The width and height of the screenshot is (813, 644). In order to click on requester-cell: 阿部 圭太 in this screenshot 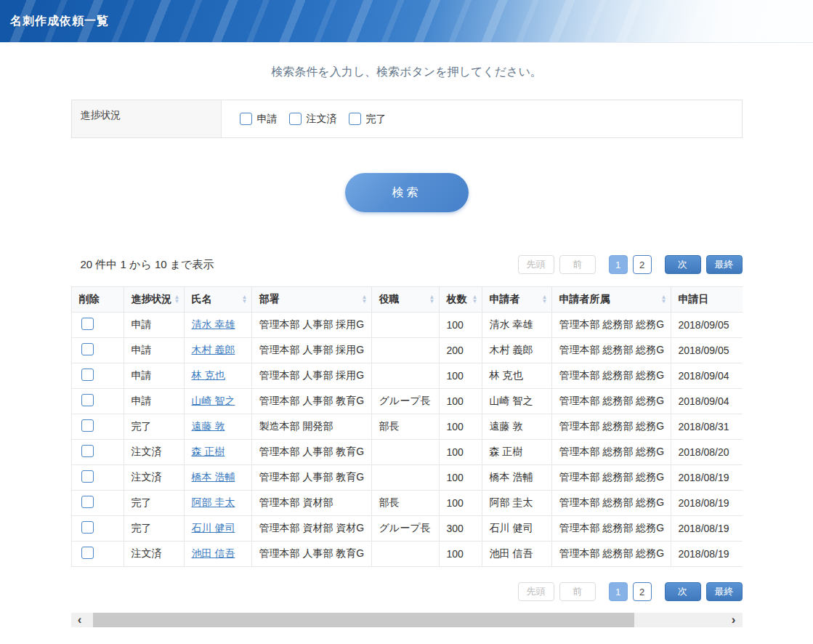, I will do `click(517, 503)`.